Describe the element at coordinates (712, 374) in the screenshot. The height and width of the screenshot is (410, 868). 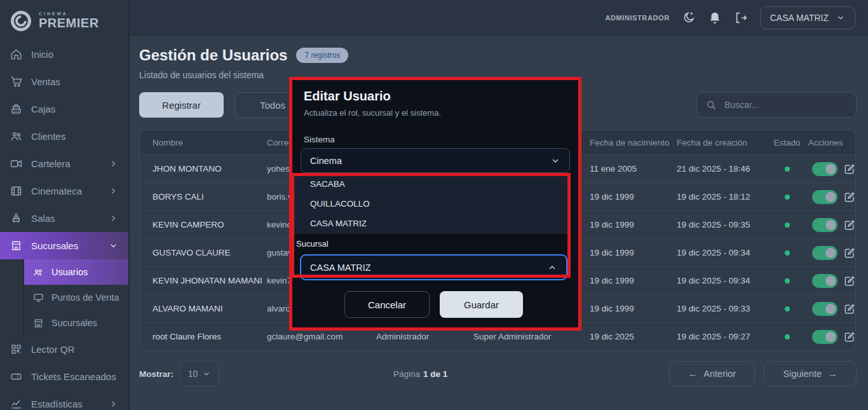
I see `previous-page-button: ← Anterior` at that location.